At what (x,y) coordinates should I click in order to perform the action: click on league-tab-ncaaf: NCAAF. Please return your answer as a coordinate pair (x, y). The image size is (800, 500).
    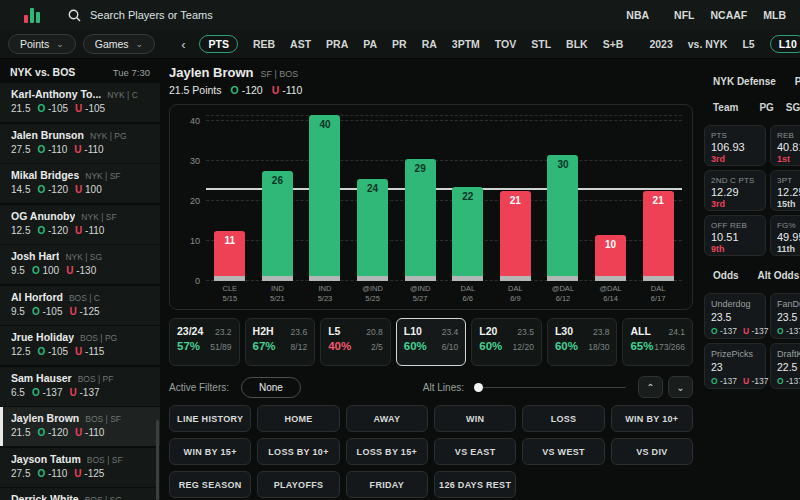
    Looking at the image, I should click on (730, 15).